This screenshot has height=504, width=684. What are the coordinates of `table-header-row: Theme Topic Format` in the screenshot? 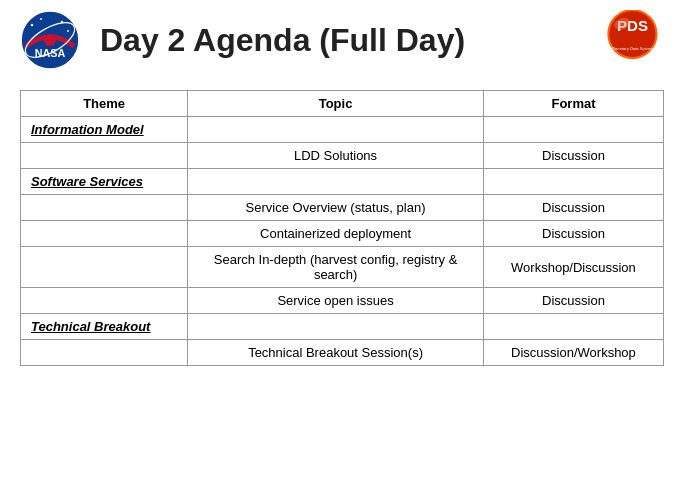 It's located at (342, 104).